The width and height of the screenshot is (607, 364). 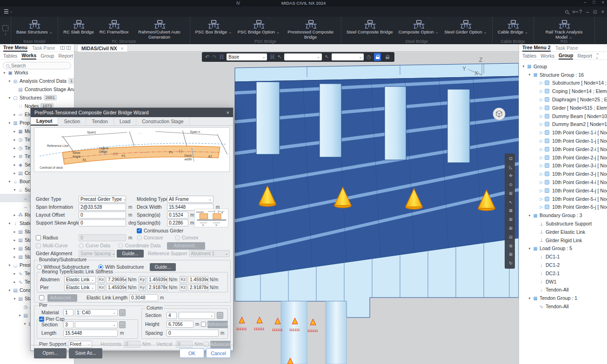 I want to click on pick-element-icon: ⊠, so click(x=510, y=211).